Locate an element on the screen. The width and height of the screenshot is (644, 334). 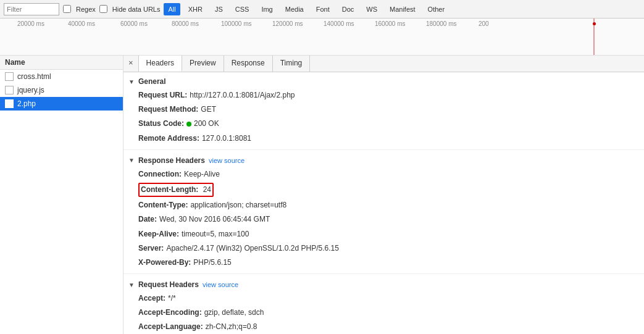
rh-keep-alive-key: Keep-Alive: is located at coordinates (159, 235).